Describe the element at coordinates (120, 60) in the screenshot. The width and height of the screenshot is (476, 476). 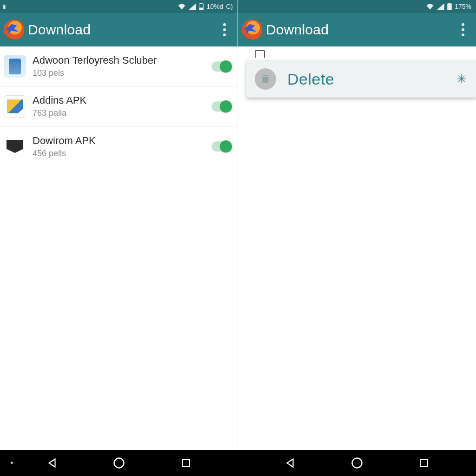
I see `list-item-title: Adwoon Terloyresh Scluber` at that location.